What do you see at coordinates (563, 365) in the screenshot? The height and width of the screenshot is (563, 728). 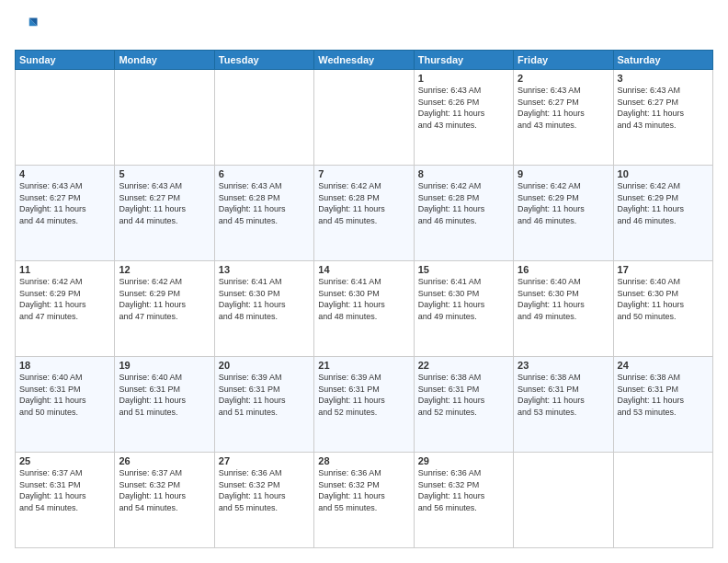 I see `day-number: 23` at bounding box center [563, 365].